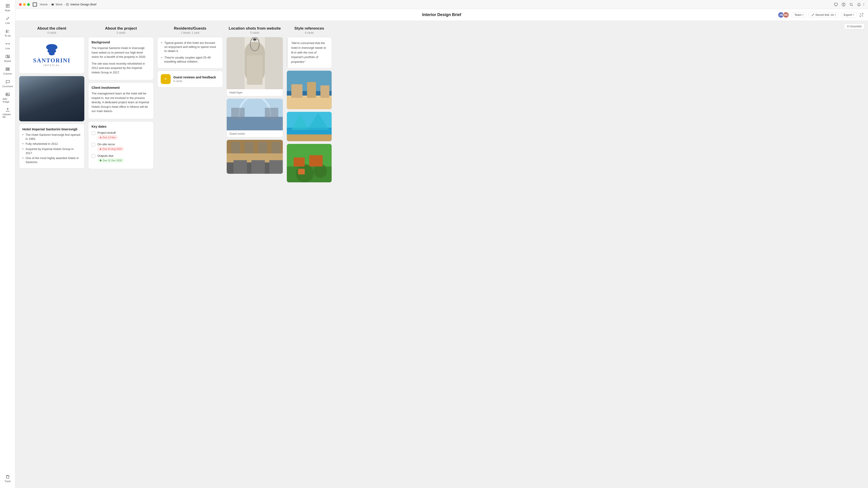  What do you see at coordinates (255, 157) in the screenshot?
I see `restaurant-illustration` at bounding box center [255, 157].